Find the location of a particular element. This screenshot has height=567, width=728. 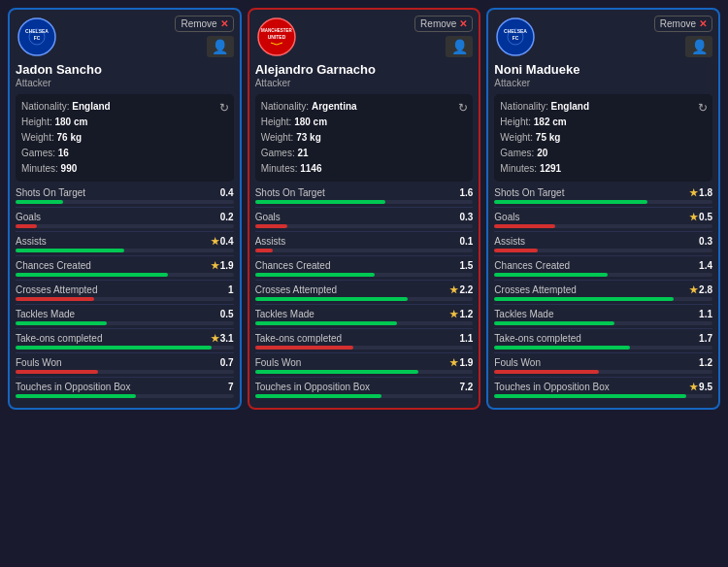

stat-row: Goals0.2 is located at coordinates (124, 221).